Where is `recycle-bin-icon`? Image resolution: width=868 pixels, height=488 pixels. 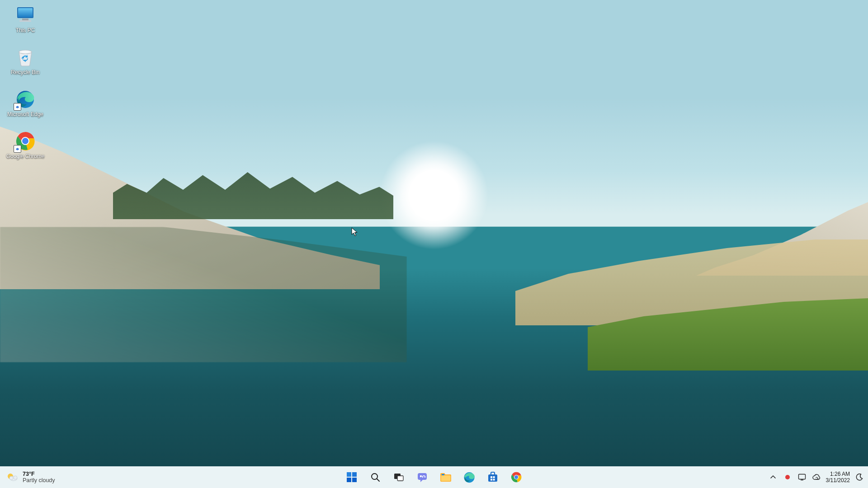 recycle-bin-icon is located at coordinates (25, 57).